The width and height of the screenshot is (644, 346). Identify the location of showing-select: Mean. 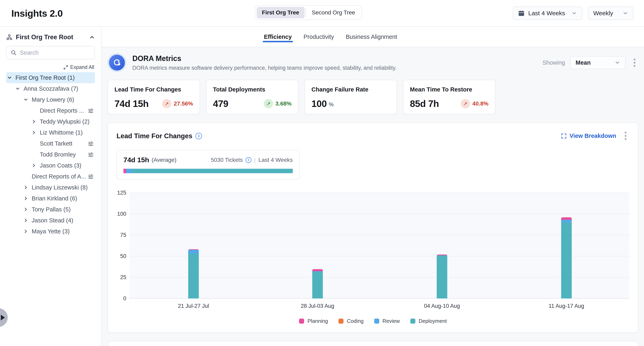
(598, 63).